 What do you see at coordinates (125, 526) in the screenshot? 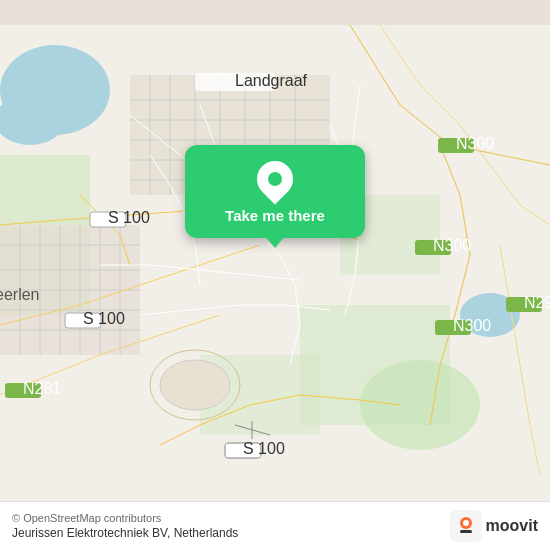
I see `attribution-section: © OpenStreetMap contributors Jeurissen E…` at bounding box center [125, 526].